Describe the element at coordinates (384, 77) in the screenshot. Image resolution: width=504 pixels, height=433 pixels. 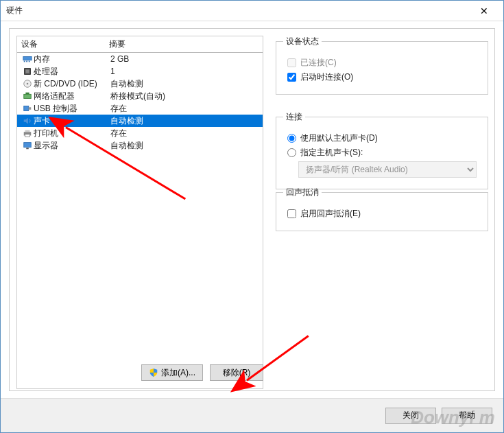
I see `boot-connect-checkbox-row: 启动时连接(O)` at that location.